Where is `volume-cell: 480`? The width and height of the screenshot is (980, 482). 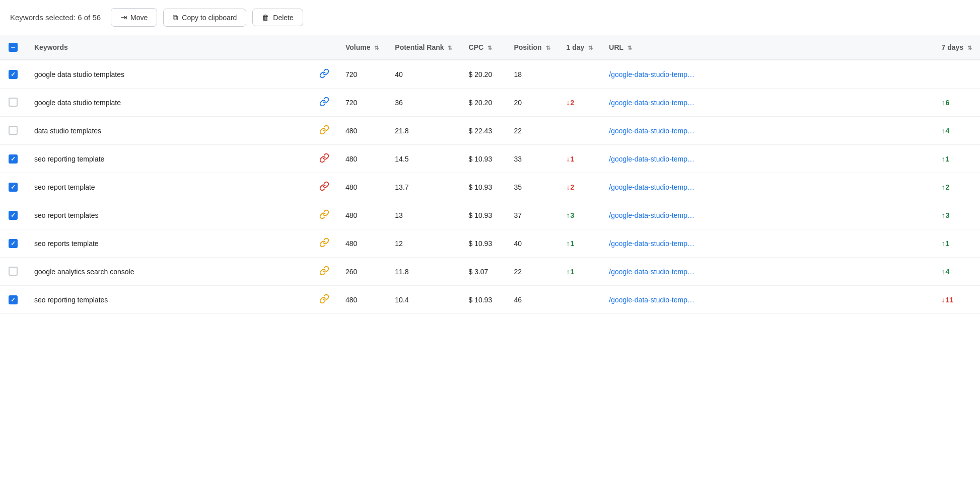
volume-cell: 480 is located at coordinates (362, 131).